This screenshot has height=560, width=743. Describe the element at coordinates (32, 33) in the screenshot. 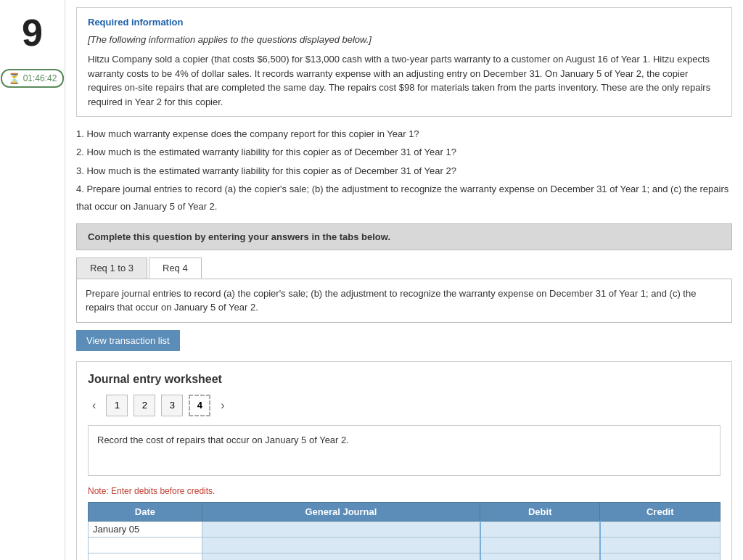

I see `question-number: 9` at that location.